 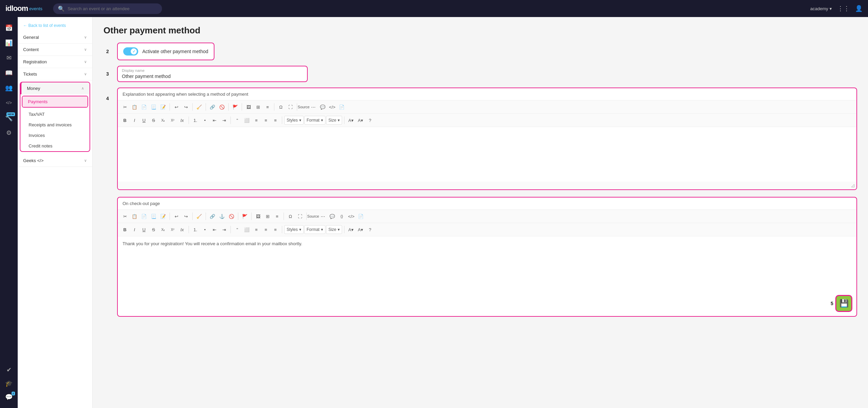 What do you see at coordinates (237, 120) in the screenshot?
I see `blockquote-button: "` at bounding box center [237, 120].